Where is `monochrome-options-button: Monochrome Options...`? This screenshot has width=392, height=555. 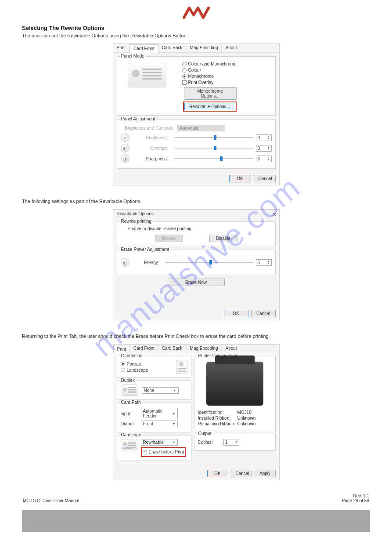
monochrome-options-button: Monochrome Options... is located at coordinates (210, 94).